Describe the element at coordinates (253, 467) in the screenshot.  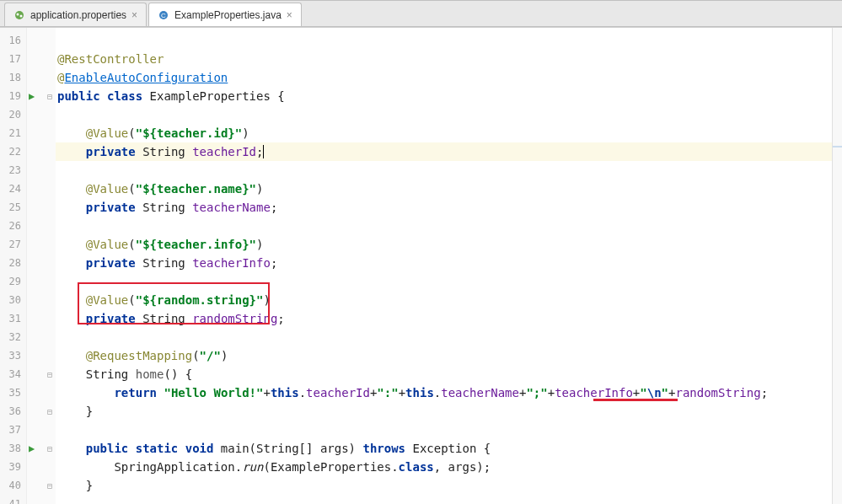
I see `static-method: run` at that location.